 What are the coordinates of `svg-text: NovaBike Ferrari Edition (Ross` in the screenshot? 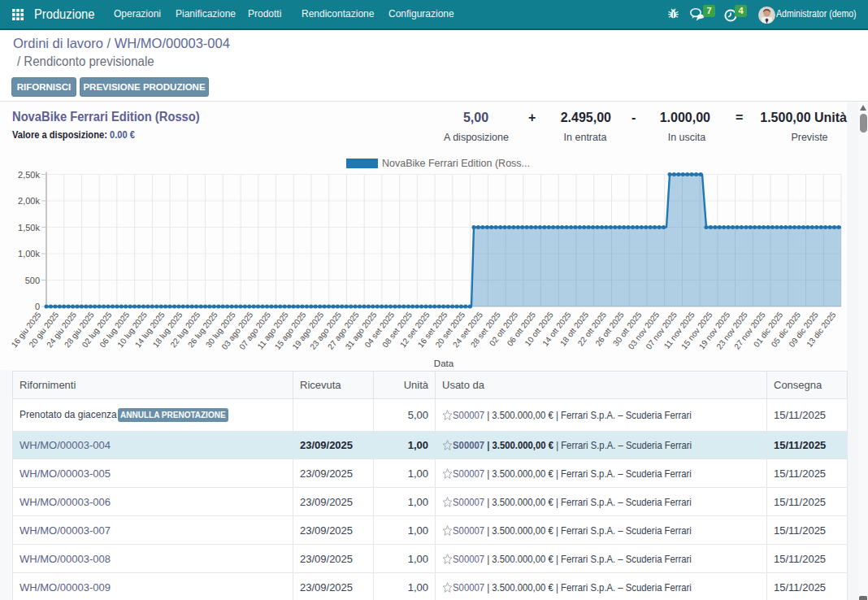 It's located at (456, 163).